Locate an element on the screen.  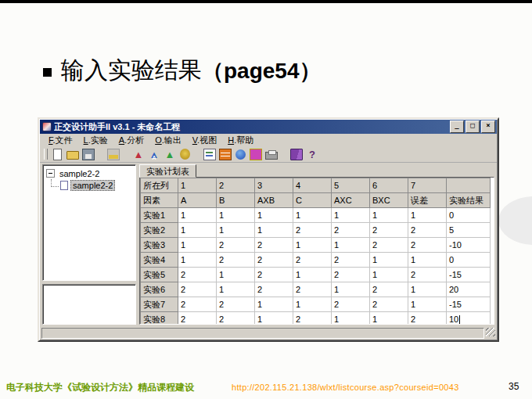
tree-item-root: sample2-2 is located at coordinates (89, 174).